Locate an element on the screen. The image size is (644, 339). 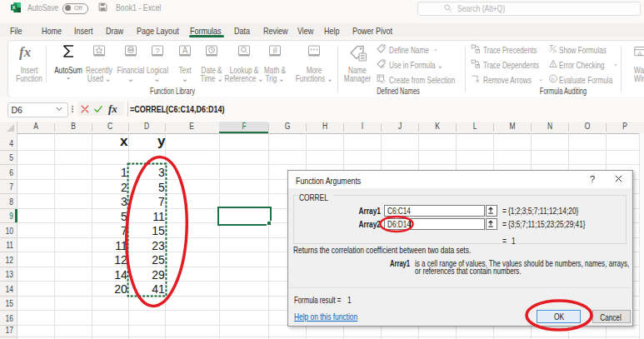
svg-text: θ is located at coordinates (275, 50).